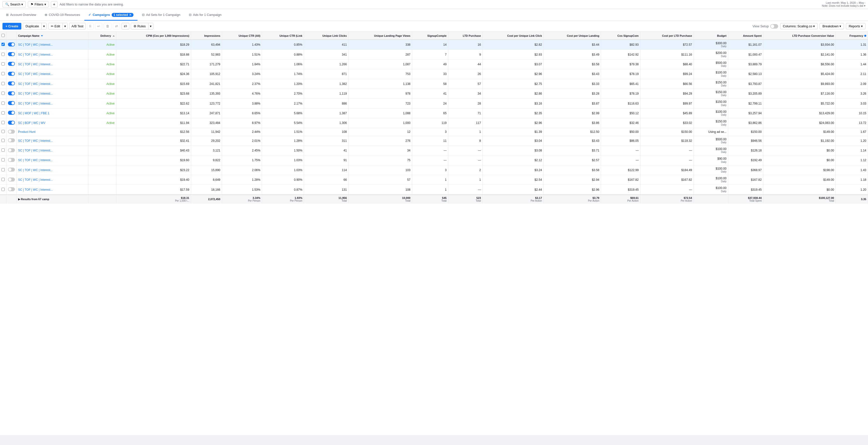  What do you see at coordinates (856, 26) in the screenshot?
I see `reports-button: Reports ▾` at bounding box center [856, 26].